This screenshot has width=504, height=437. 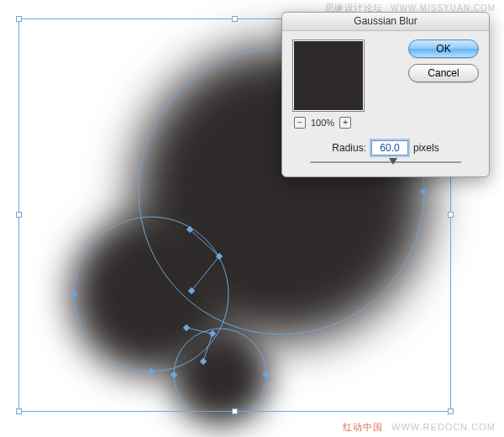 What do you see at coordinates (444, 49) in the screenshot?
I see `ok-button: OK` at bounding box center [444, 49].